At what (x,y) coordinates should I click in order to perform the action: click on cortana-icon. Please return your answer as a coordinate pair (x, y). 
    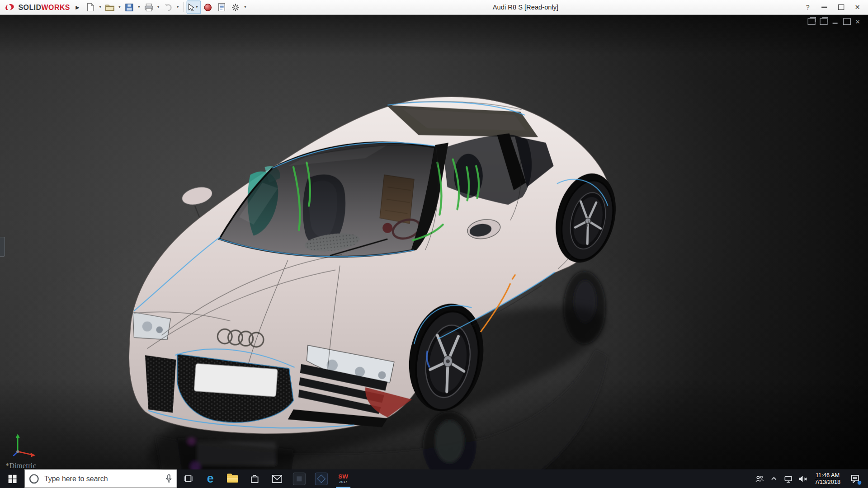
    Looking at the image, I should click on (34, 479).